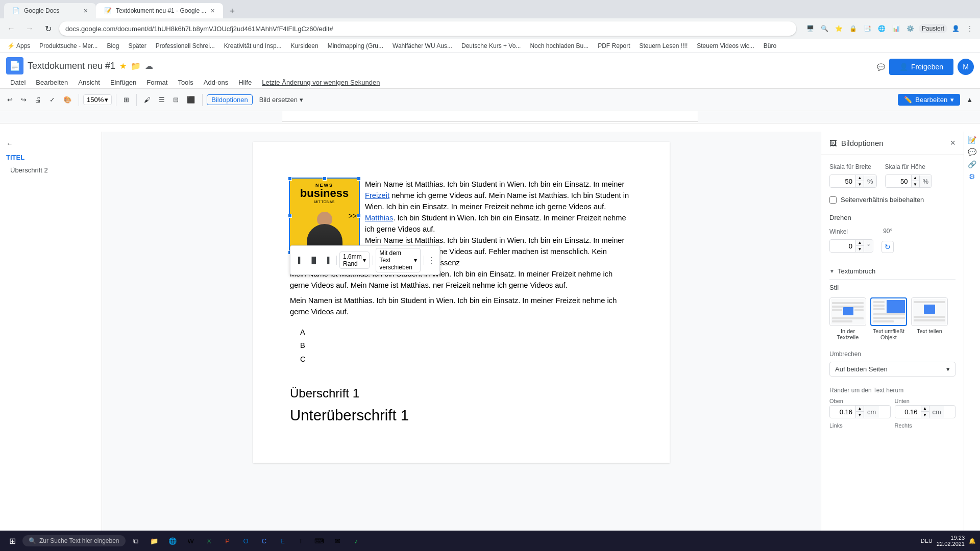 This screenshot has height=551, width=980. I want to click on strip-icon-1: 📝, so click(972, 140).